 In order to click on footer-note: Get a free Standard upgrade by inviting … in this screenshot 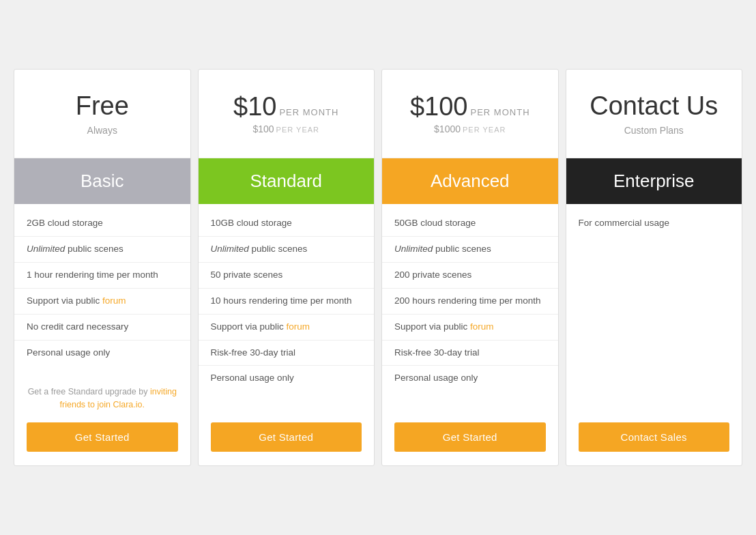, I will do `click(102, 399)`.